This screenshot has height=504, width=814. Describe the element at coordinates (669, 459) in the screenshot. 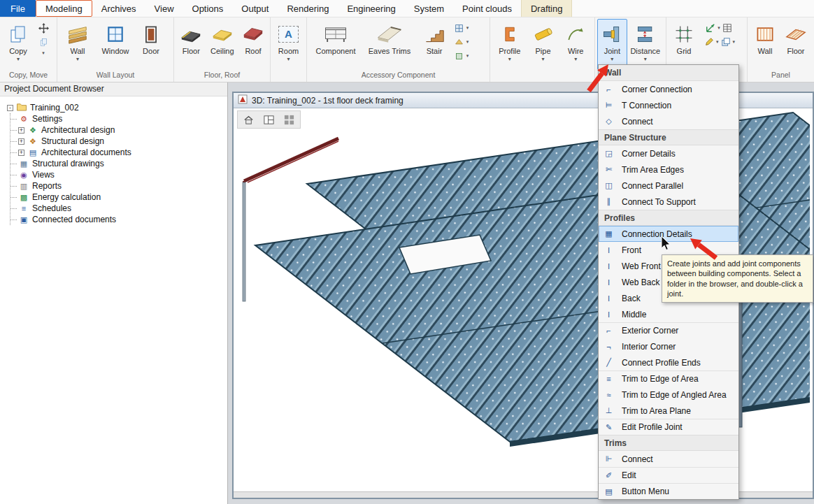

I see `menu-item-connect-trims: ⊩ Connect` at that location.